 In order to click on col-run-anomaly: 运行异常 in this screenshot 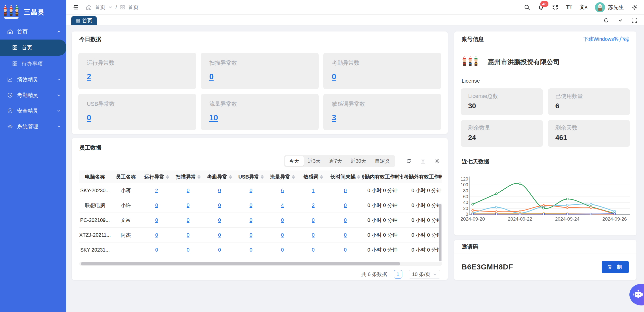, I will do `click(156, 177)`.